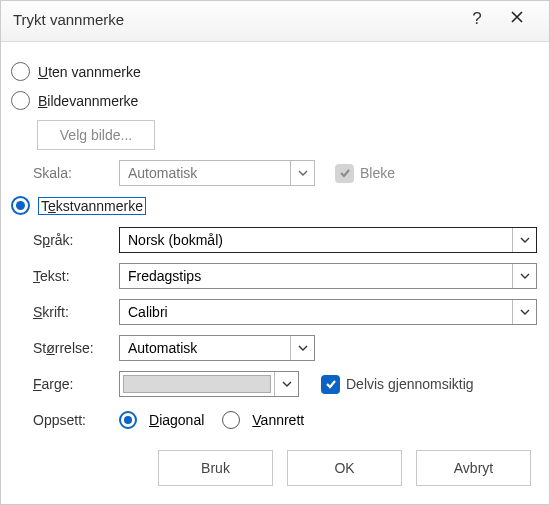  I want to click on layout-diagonal-radio, so click(128, 420).